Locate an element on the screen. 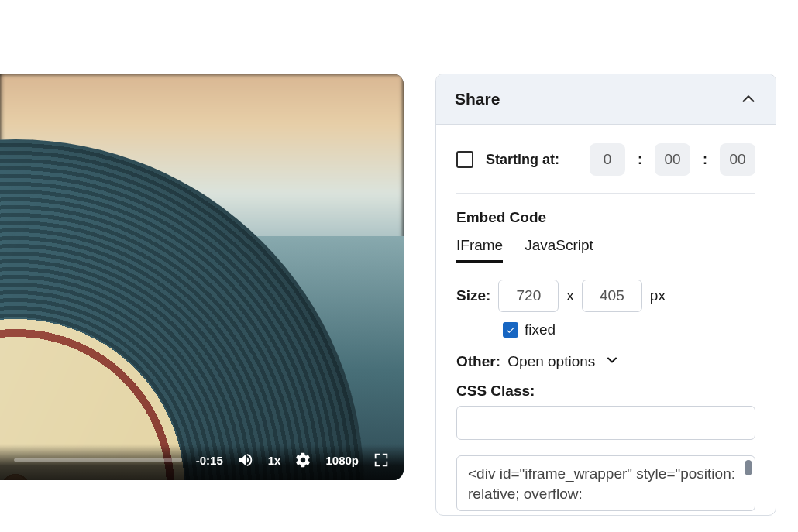 Image resolution: width=798 pixels, height=532 pixels. tab-iframe: IFrame is located at coordinates (480, 249).